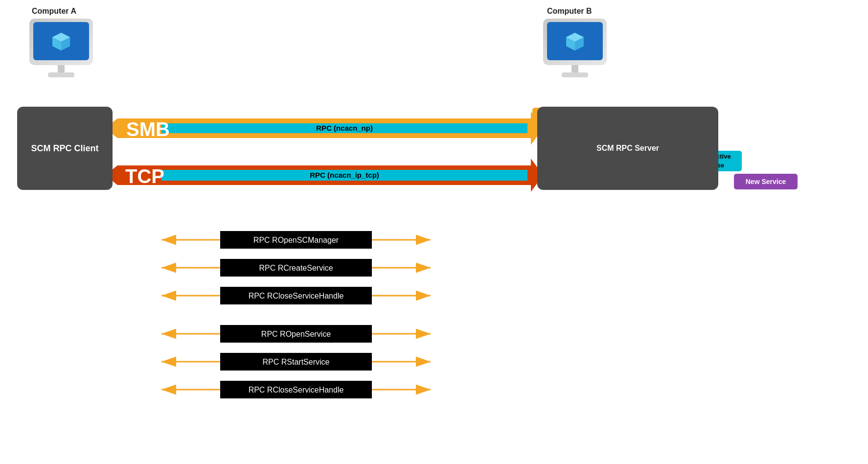  I want to click on svg-text: RPC ROpenSCManager, so click(297, 240).